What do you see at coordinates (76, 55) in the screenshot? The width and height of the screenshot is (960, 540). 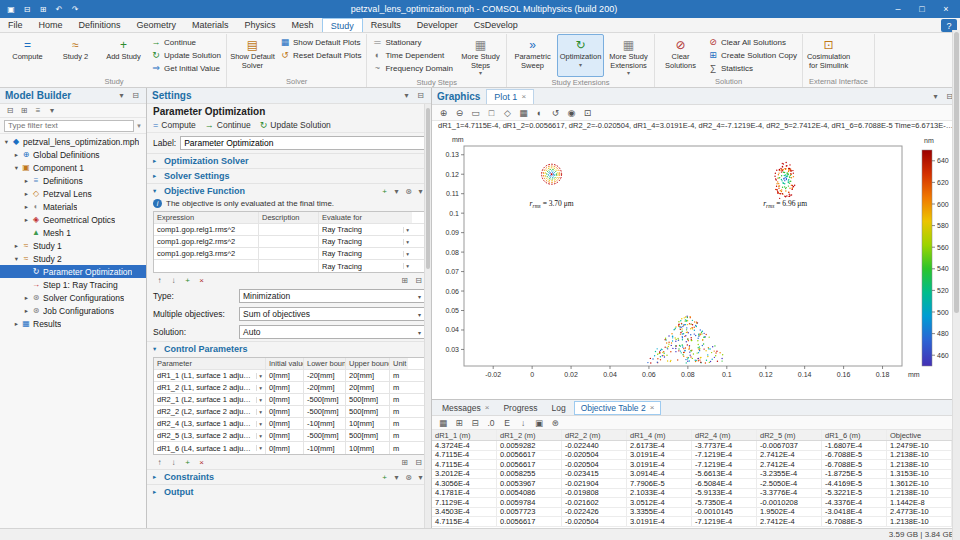 I see `study-2-button: ≈Study 2` at bounding box center [76, 55].